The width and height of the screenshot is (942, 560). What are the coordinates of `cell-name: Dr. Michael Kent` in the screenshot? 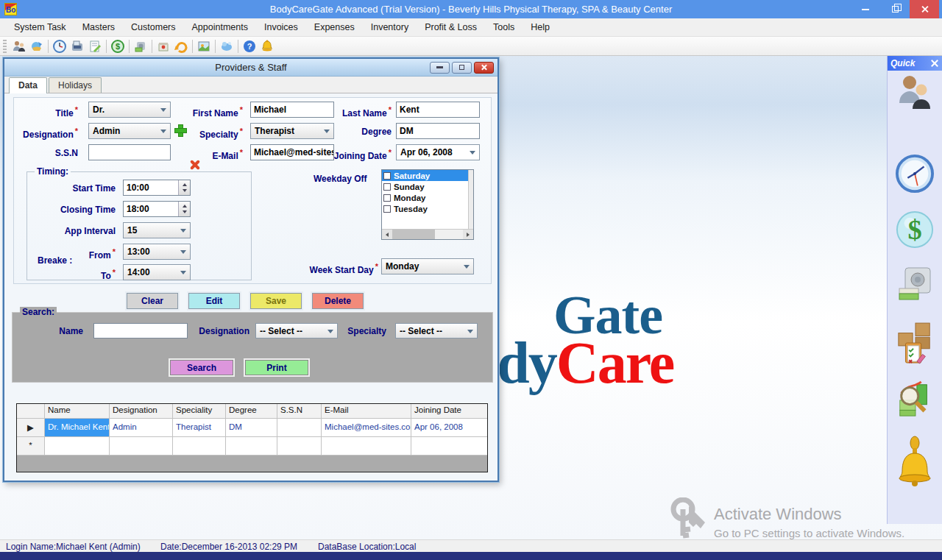 It's located at (77, 428).